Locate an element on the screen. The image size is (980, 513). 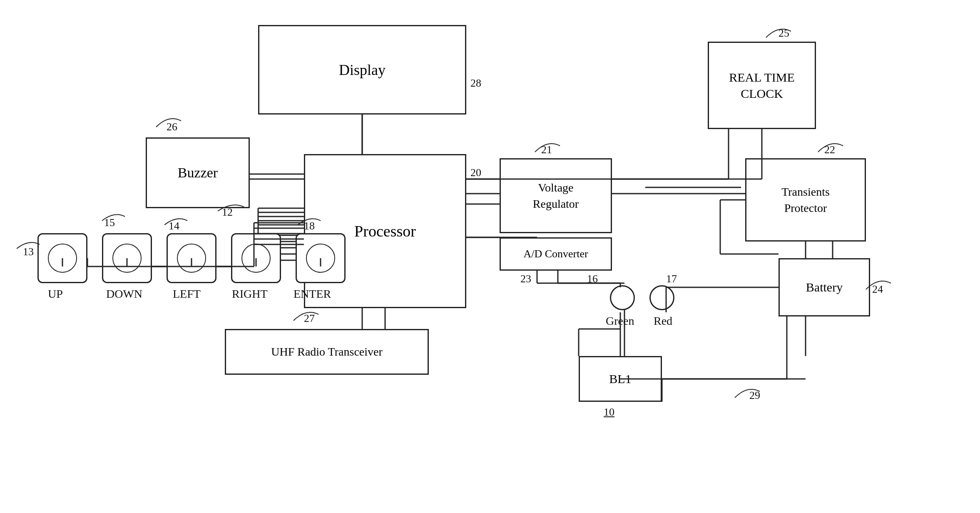
left-label: LEFT is located at coordinates (187, 294).